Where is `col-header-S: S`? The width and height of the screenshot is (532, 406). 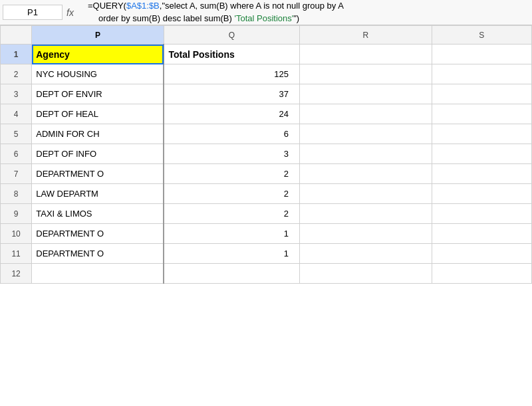
col-header-S: S is located at coordinates (481, 35).